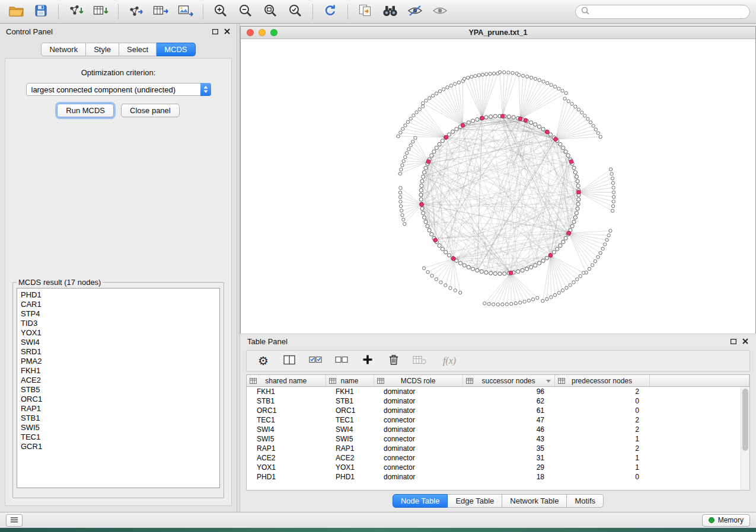 Image resolution: width=756 pixels, height=532 pixels. Describe the element at coordinates (136, 12) in the screenshot. I see `export-network-button` at that location.